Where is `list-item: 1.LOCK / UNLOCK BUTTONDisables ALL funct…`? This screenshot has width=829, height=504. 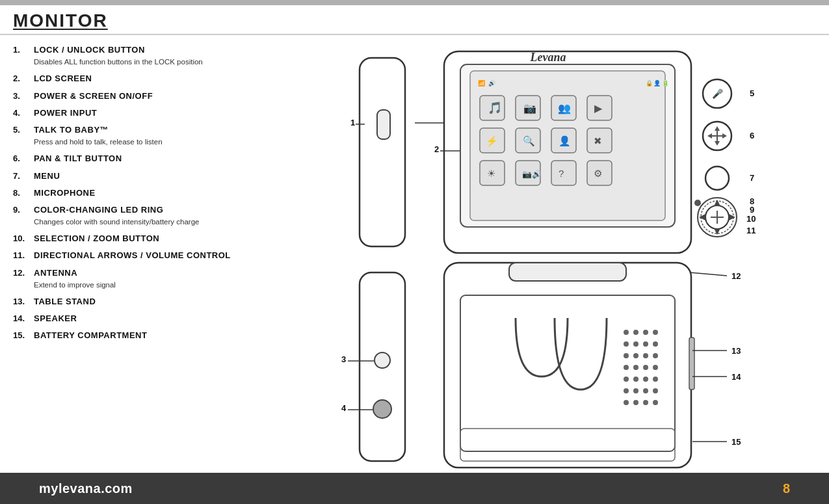 list-item: 1.LOCK / UNLOCK BUTTONDisables ALL funct… is located at coordinates (124, 56).